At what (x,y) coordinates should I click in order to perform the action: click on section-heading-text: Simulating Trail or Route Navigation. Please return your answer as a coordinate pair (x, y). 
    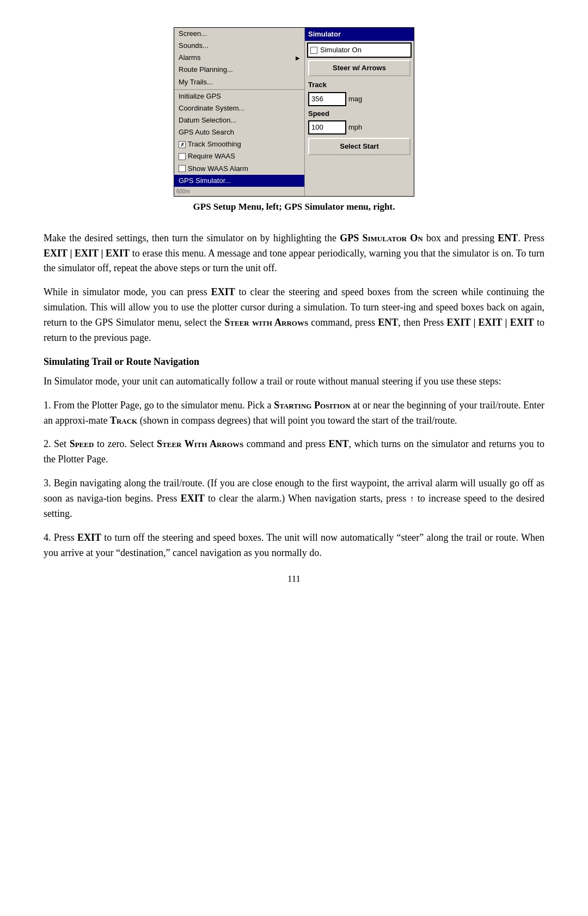
    Looking at the image, I should click on (121, 362).